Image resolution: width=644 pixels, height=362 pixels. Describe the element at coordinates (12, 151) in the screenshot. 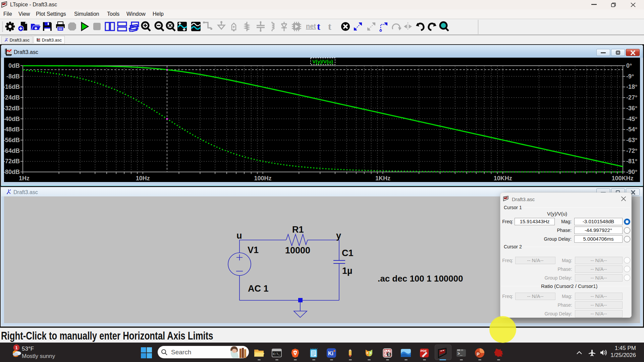

I see `svg-text: -64dB` at that location.